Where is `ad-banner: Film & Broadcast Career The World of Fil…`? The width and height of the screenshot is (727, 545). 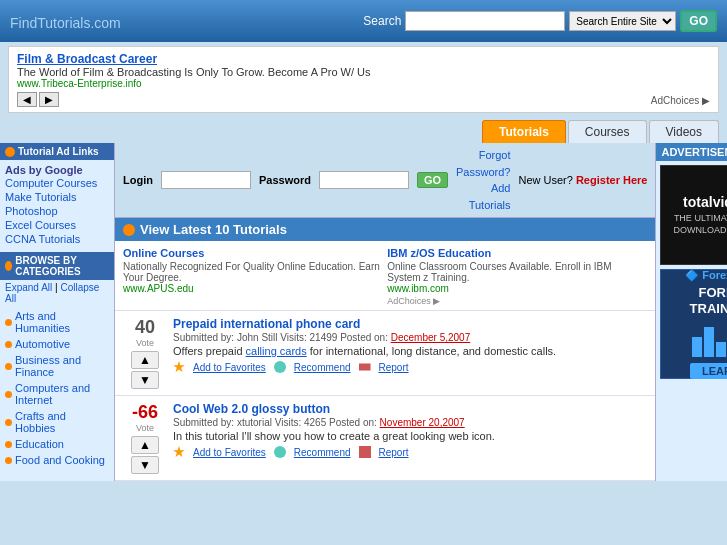 ad-banner: Film & Broadcast Career The World of Fil… is located at coordinates (364, 80).